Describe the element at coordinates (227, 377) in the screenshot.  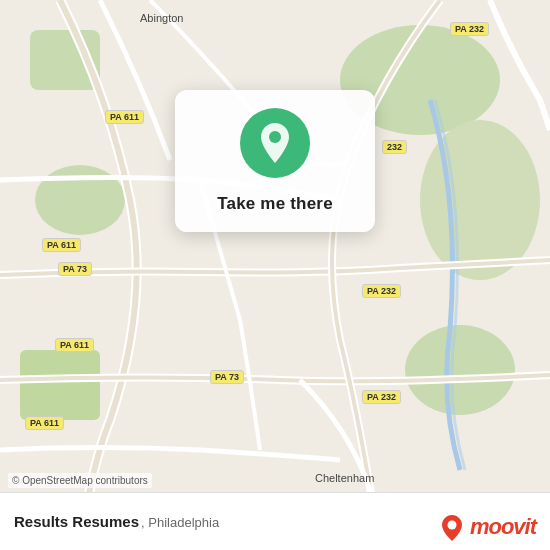
I see `road-label-pa73-mid: PA 73` at that location.